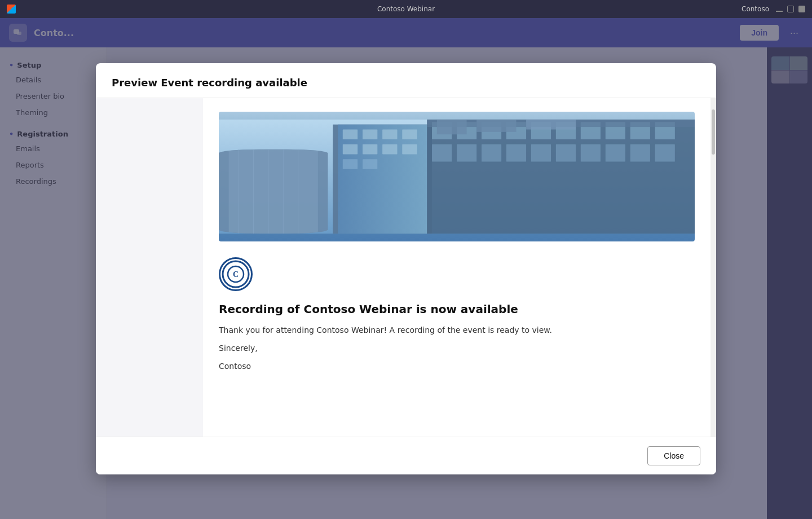  Describe the element at coordinates (11, 9) in the screenshot. I see `app-logo` at that location.